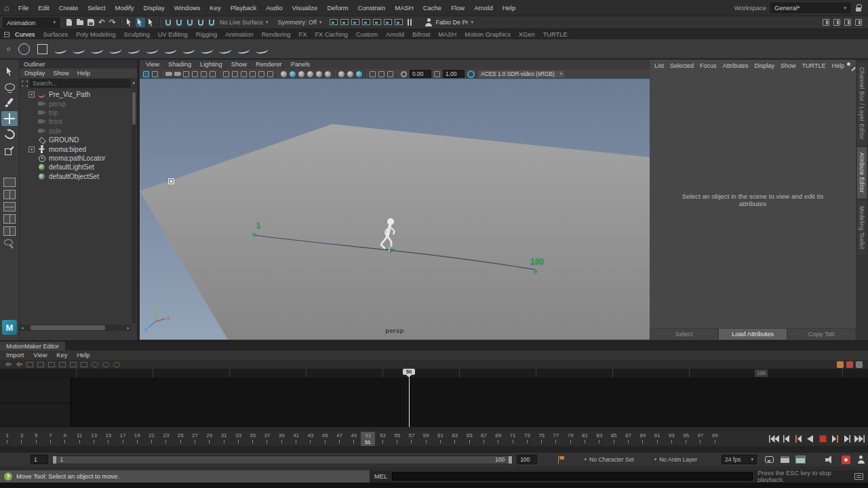  Describe the element at coordinates (40, 355) in the screenshot. I see `motionmaker-menu-item: View` at that location.